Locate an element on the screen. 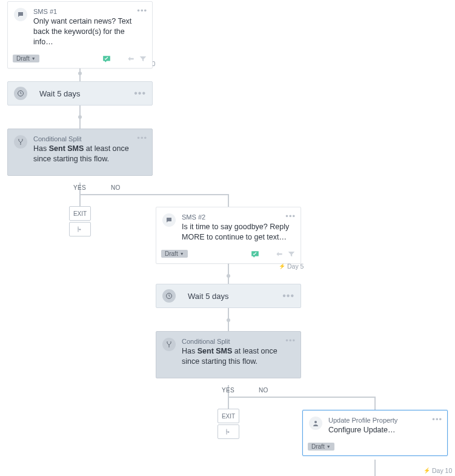  wait2-card: Wait 5 days ••• is located at coordinates (228, 296).